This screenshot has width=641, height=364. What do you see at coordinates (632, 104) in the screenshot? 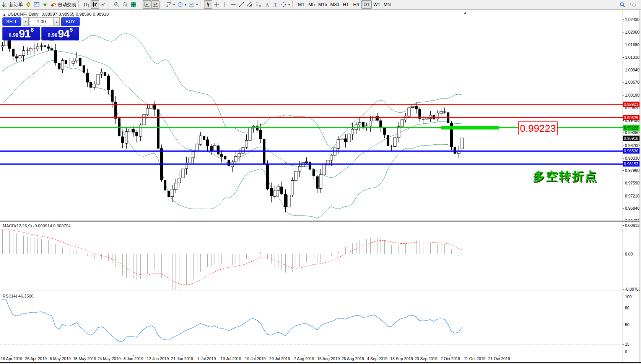
I see `price-tag: 0.99921` at bounding box center [632, 104].